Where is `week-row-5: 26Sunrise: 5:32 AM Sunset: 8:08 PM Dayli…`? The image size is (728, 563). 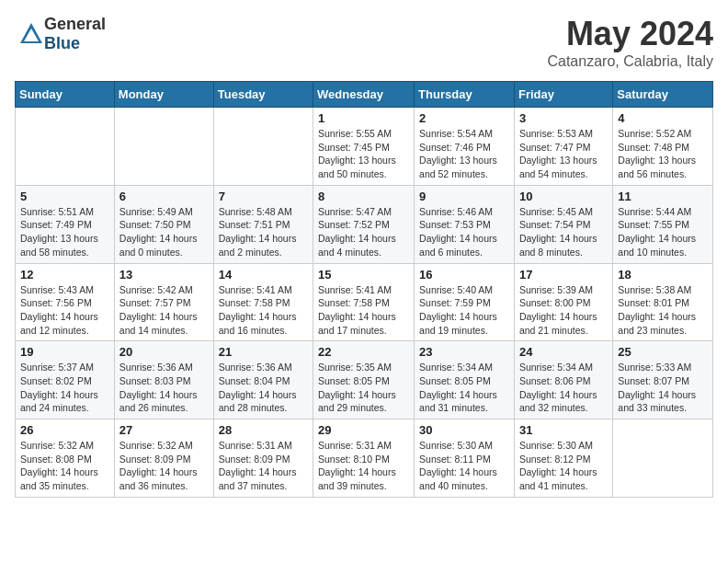 week-row-5: 26Sunrise: 5:32 AM Sunset: 8:08 PM Dayli… is located at coordinates (364, 458).